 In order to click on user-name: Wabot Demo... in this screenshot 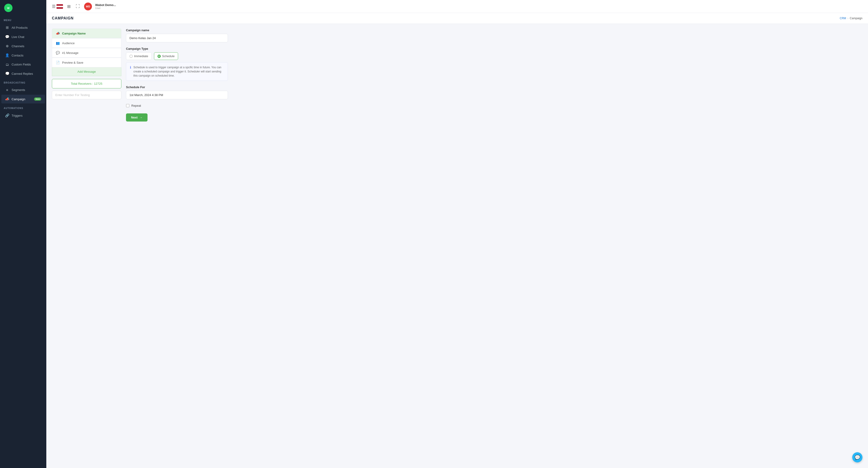, I will do `click(105, 5)`.